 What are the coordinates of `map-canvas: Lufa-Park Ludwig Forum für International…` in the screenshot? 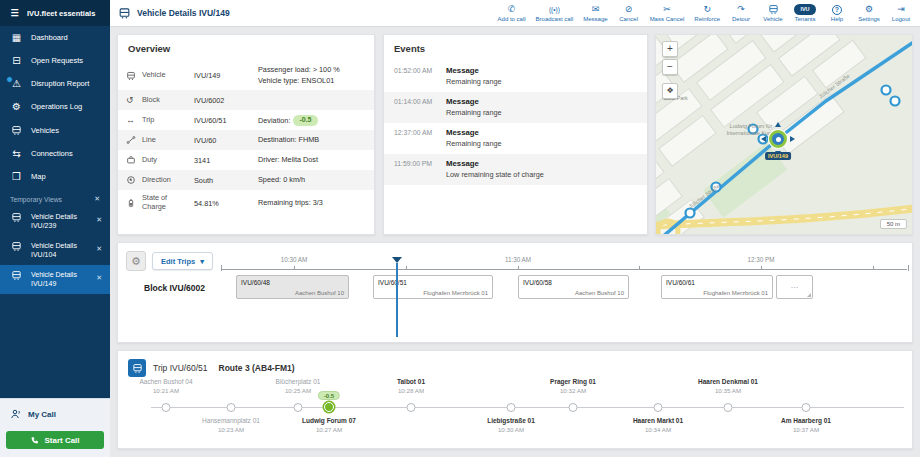 It's located at (784, 134).